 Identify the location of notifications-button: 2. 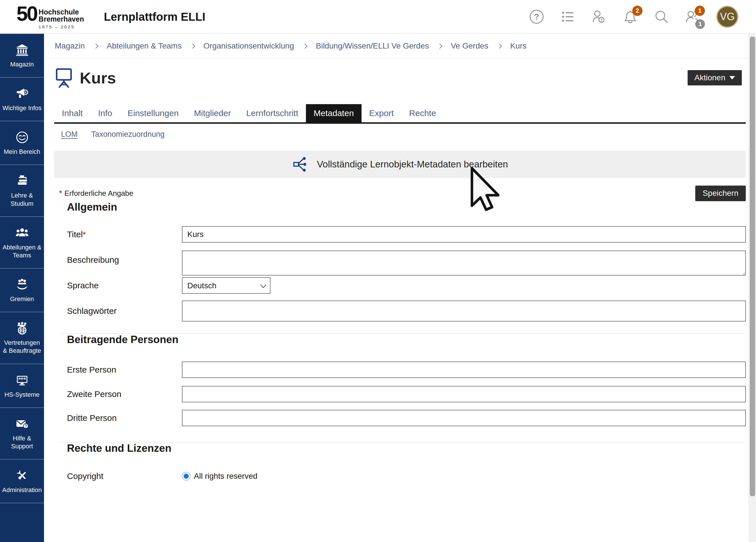
(630, 17).